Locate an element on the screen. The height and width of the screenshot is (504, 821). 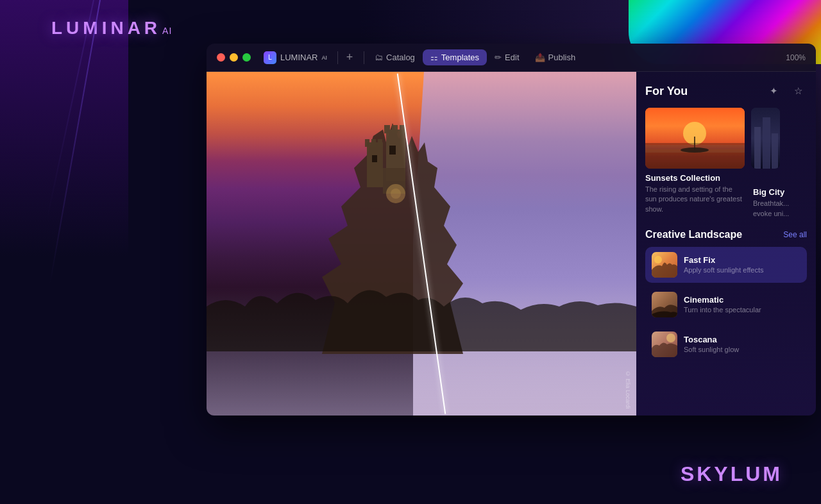
right-panel: For You ✦ ☆ is located at coordinates (726, 244).